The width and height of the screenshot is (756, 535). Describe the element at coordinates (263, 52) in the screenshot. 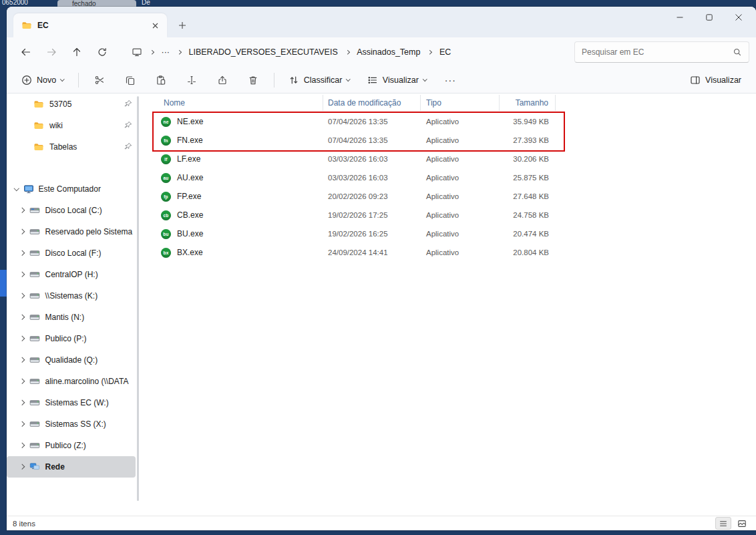

I see `breadcrumb-item: LIBERADO_VERSOES_EXECUTAVEIS` at that location.